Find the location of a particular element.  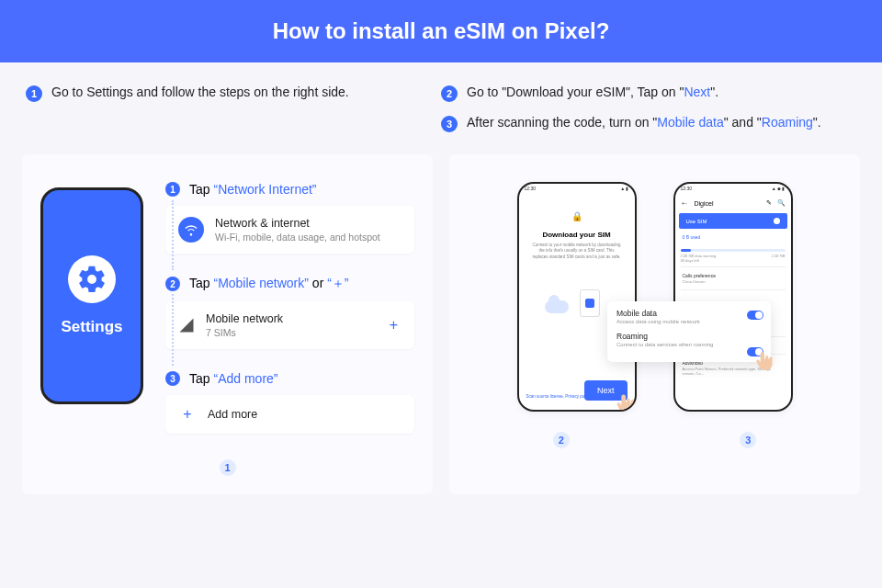

step-2-badge: 2 is located at coordinates (449, 94).